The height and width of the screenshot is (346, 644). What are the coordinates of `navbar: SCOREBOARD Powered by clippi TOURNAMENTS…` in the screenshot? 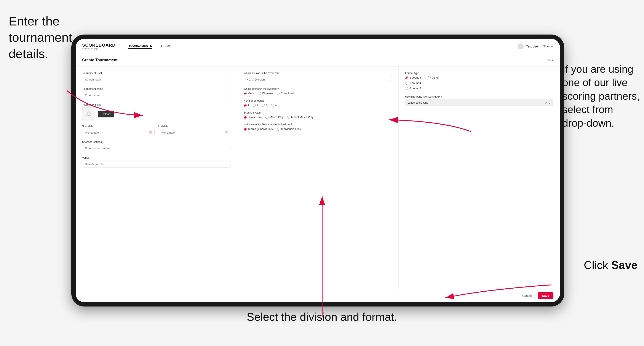 It's located at (318, 46).